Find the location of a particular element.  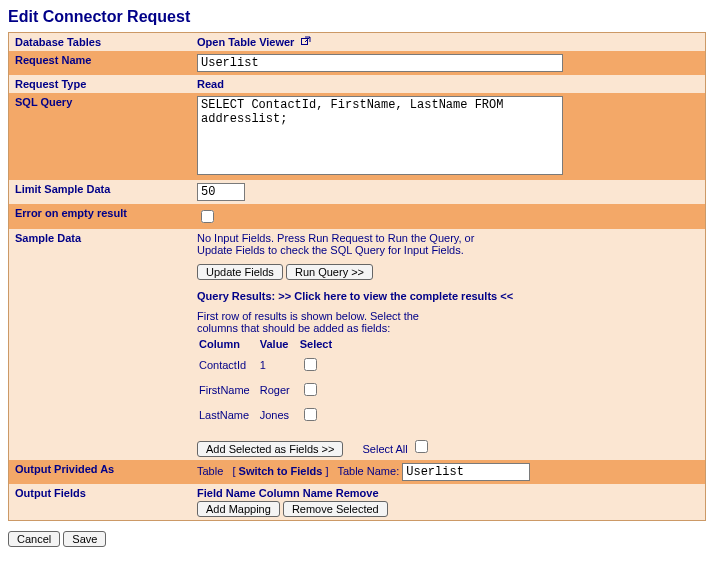

grid-cell-value: 1 is located at coordinates (278, 364).